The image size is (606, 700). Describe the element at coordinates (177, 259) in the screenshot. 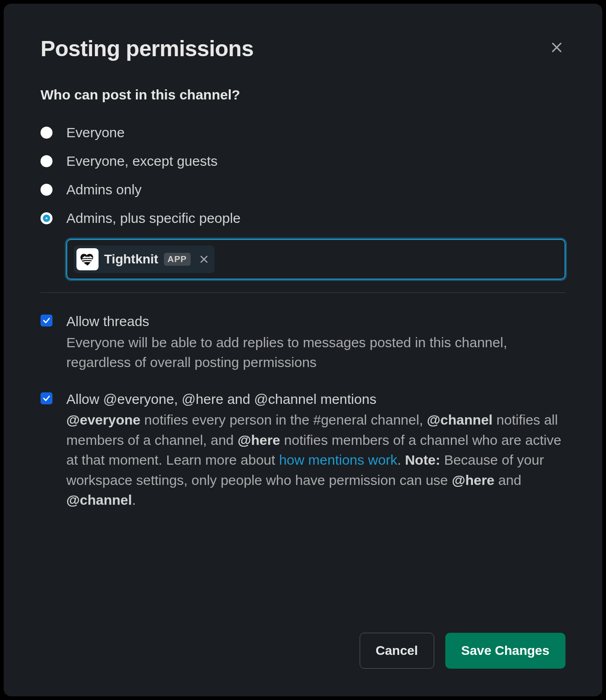

I see `app-badge: APP` at that location.